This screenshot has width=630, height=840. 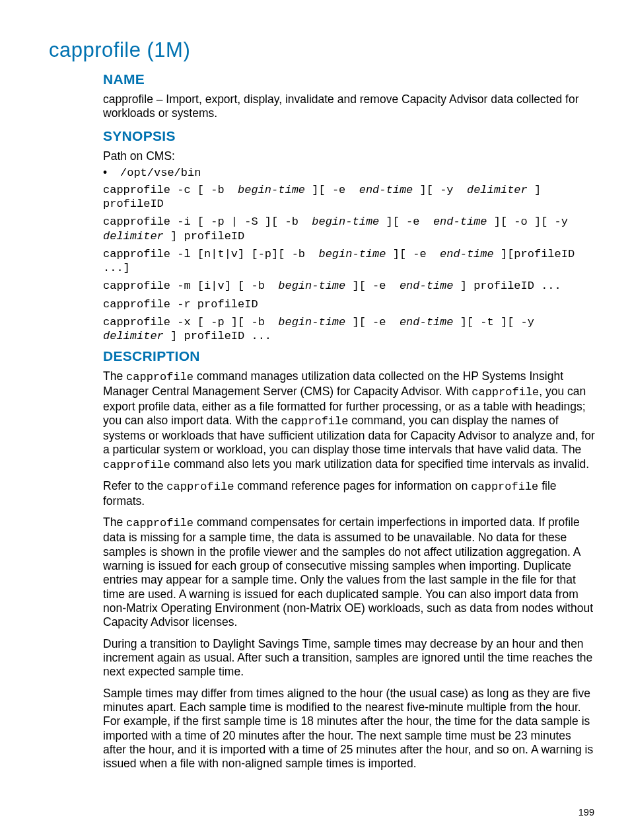 I want to click on synopsis-line: capprofile -i [ -p | -S ][ -b begin-time…, so click(x=349, y=229).